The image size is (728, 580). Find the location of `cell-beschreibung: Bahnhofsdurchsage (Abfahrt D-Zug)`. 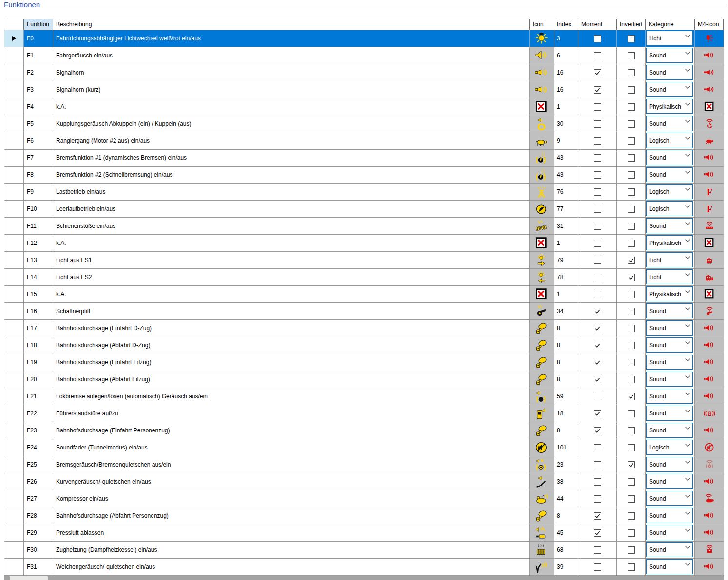

cell-beschreibung: Bahnhofsdurchsage (Abfahrt D-Zug) is located at coordinates (291, 346).